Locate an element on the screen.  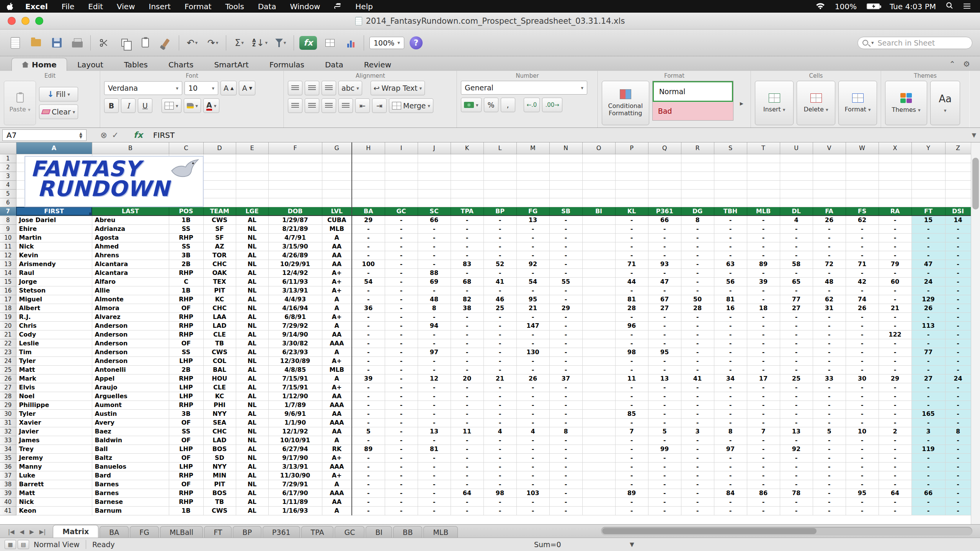
cell-D2 is located at coordinates (220, 167).